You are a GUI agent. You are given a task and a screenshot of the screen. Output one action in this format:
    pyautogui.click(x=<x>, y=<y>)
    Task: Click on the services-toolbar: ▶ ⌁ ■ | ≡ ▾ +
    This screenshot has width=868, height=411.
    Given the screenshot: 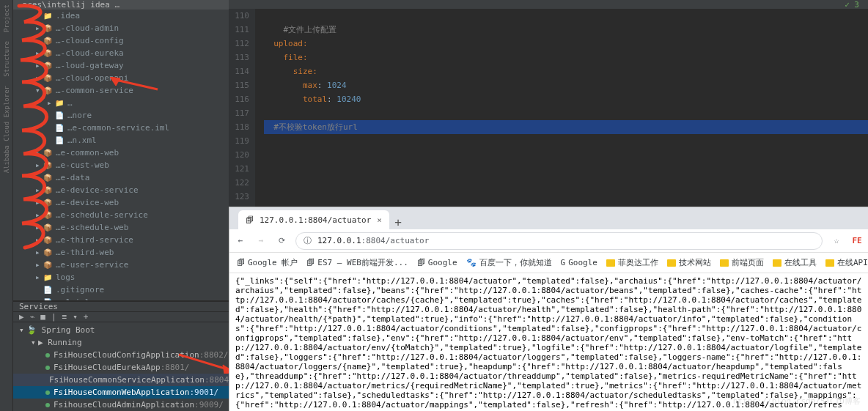 What is the action you would take?
    pyautogui.click(x=121, y=317)
    